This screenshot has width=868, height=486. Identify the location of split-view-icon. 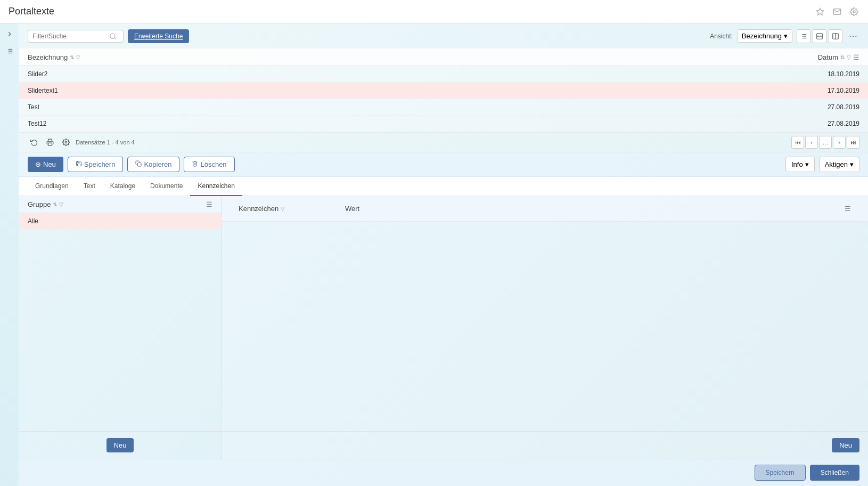
(820, 36).